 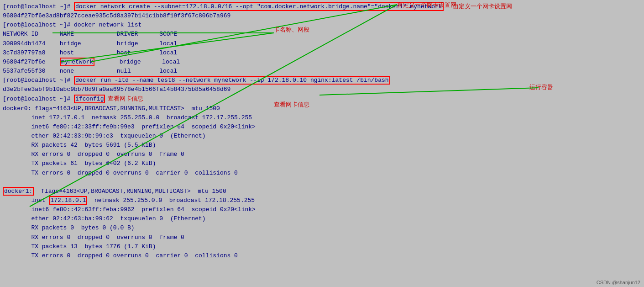 I want to click on cmd-docker-run: docker run -itd --name test8 --network m…, so click(x=232, y=80).